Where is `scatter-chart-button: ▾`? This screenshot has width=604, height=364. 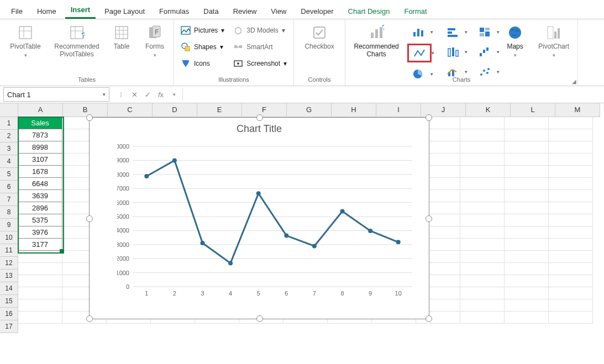
scatter-chart-button: ▾ is located at coordinates (485, 72).